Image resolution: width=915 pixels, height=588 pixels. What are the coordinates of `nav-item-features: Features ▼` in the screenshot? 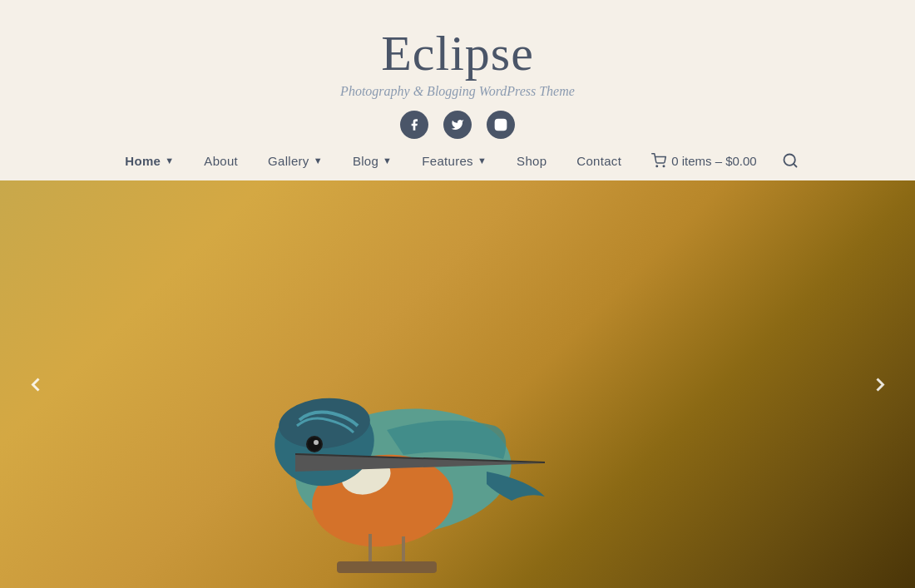 It's located at (454, 161).